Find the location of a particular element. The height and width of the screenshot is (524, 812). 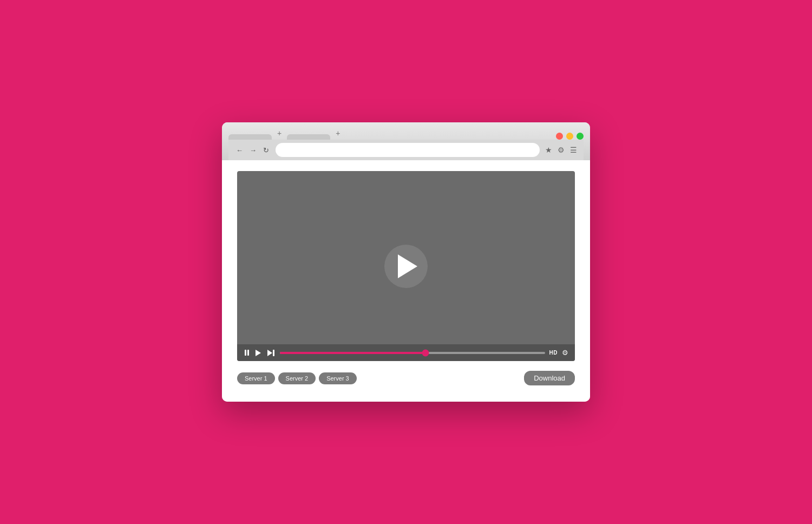

skip-icon is located at coordinates (271, 353).